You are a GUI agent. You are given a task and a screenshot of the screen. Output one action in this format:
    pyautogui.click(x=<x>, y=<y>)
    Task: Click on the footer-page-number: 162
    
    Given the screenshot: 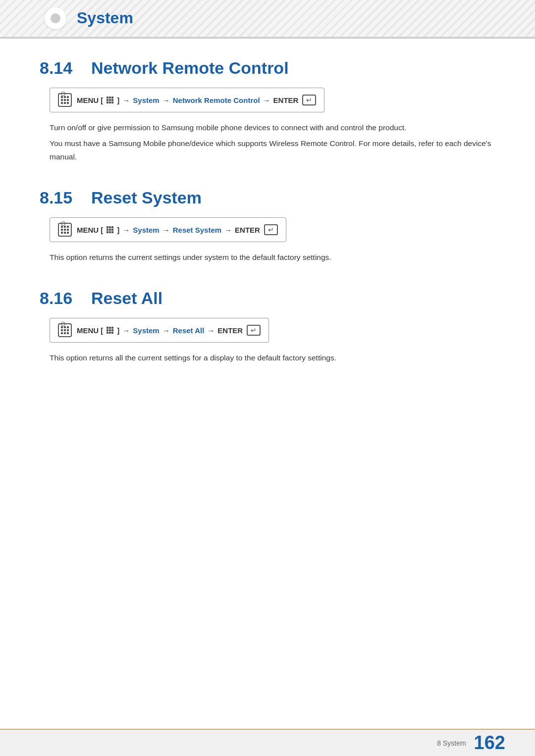 What is the action you would take?
    pyautogui.click(x=489, y=743)
    